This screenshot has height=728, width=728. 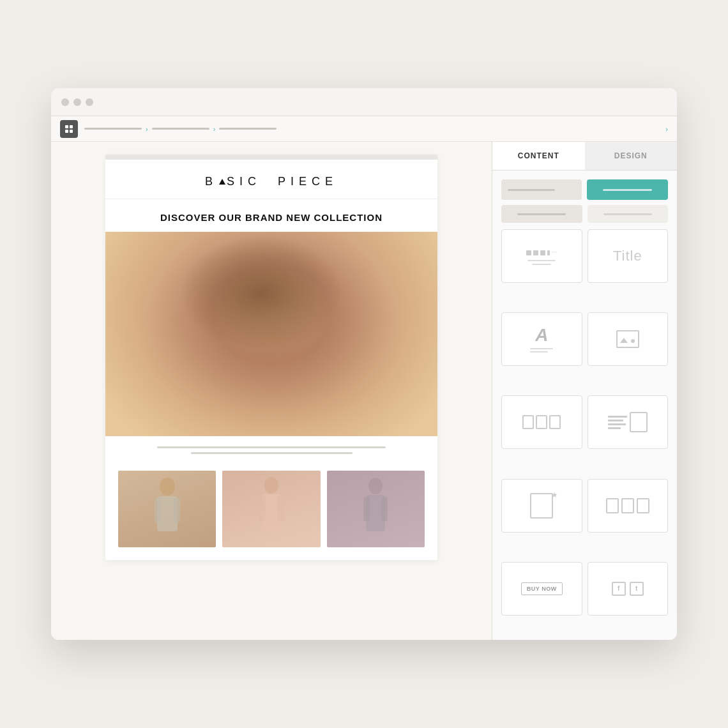 What do you see at coordinates (628, 422) in the screenshot?
I see `text-image-preview` at bounding box center [628, 422].